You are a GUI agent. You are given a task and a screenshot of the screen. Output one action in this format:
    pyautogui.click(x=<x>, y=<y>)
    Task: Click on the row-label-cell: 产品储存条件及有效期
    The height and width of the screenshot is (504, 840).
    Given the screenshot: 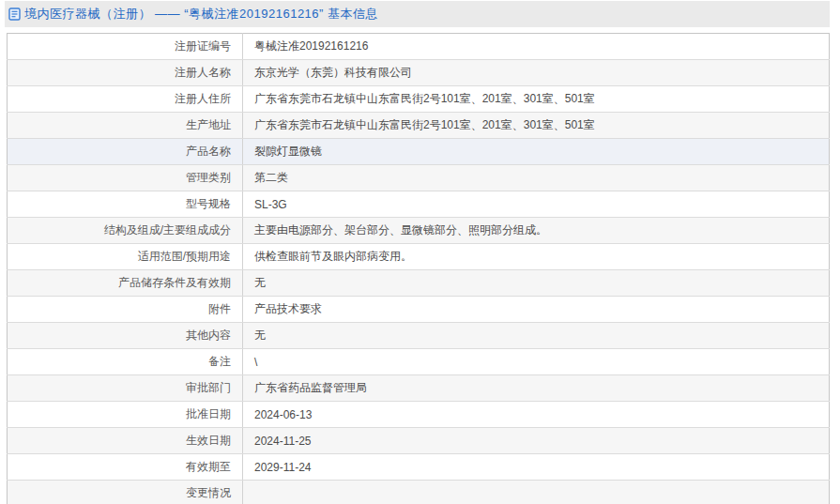 What is the action you would take?
    pyautogui.click(x=126, y=283)
    